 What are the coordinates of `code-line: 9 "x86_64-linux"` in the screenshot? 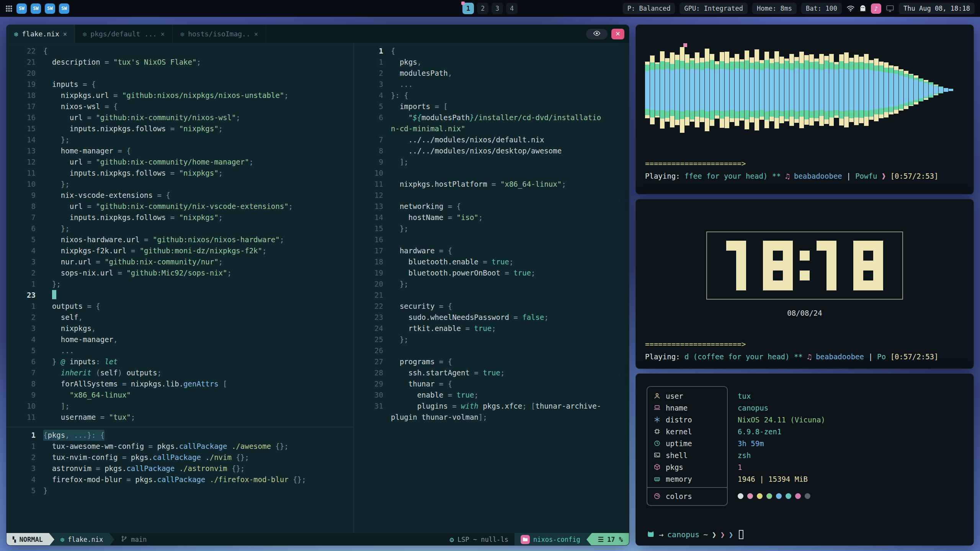 It's located at (180, 395).